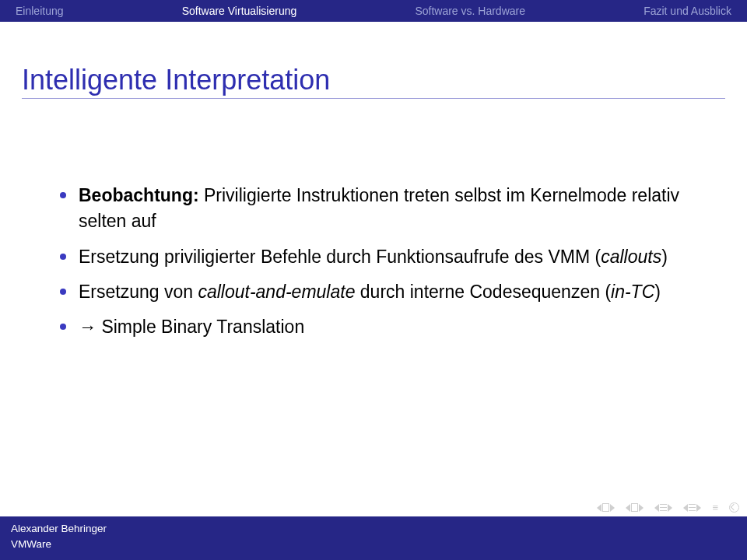  What do you see at coordinates (240, 11) in the screenshot?
I see `nav-item-software-virtualisierung: Software Virtualisierung` at bounding box center [240, 11].